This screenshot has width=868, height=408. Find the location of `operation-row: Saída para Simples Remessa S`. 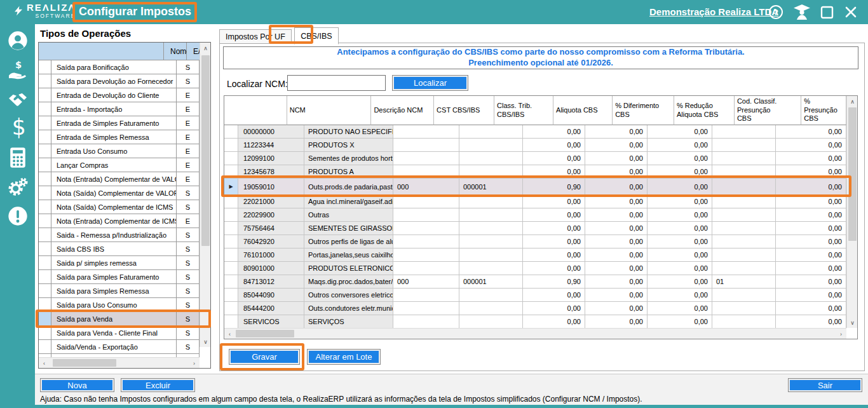

operation-row: Saída para Simples Remessa S is located at coordinates (119, 291).